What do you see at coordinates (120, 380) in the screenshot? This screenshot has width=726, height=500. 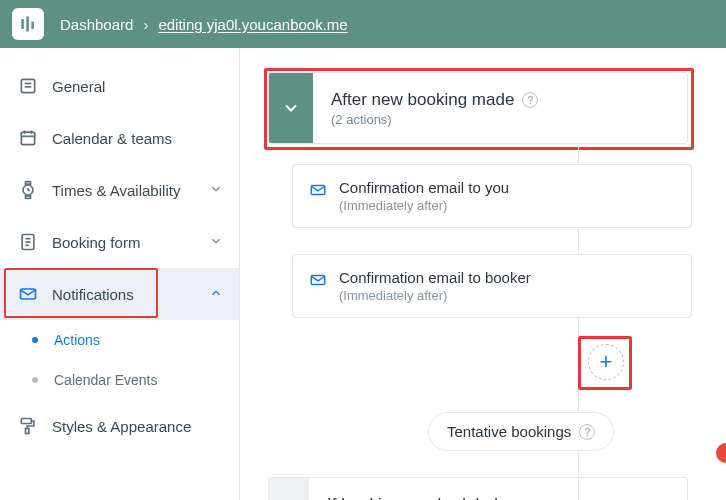 I see `sidebar-sub-calendar-events: Calendar Events` at bounding box center [120, 380].